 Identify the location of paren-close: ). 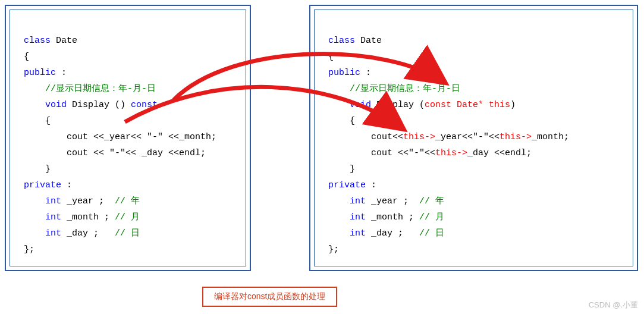
(513, 105).